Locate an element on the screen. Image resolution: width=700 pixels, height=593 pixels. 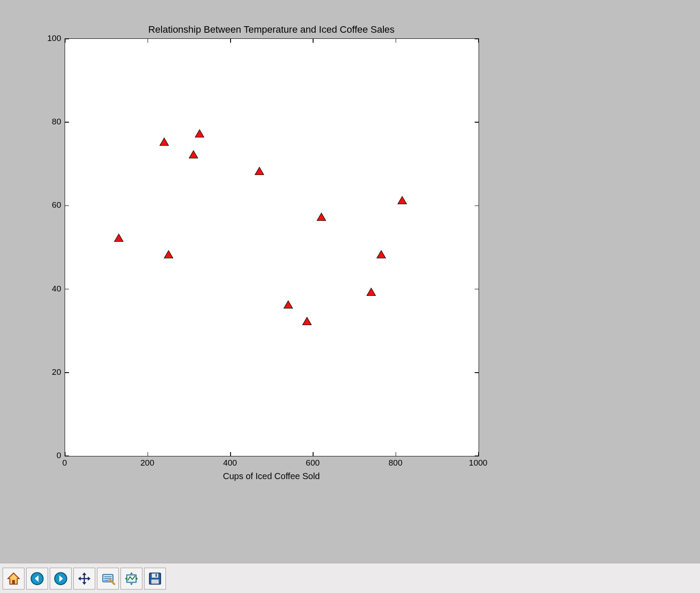
y-tick-label: 40 is located at coordinates (50, 289).